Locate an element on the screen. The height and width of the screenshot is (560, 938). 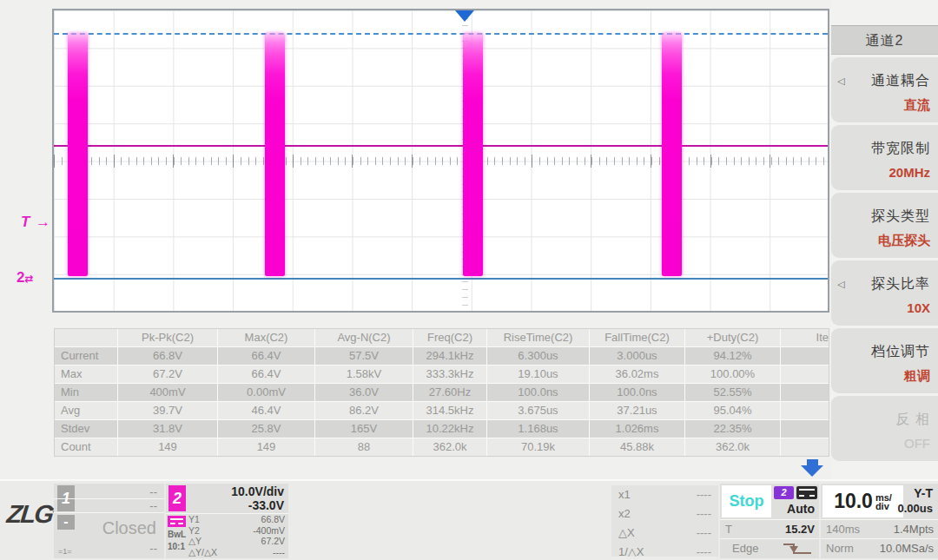
menu-item-带宽限制: 带宽限制20MHz is located at coordinates (884, 158).